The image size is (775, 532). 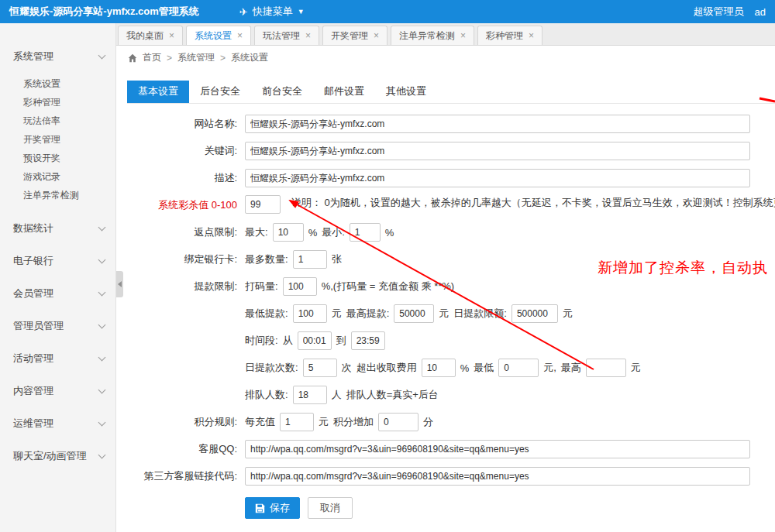 I want to click on queue-label: 排队人数:, so click(x=267, y=395).